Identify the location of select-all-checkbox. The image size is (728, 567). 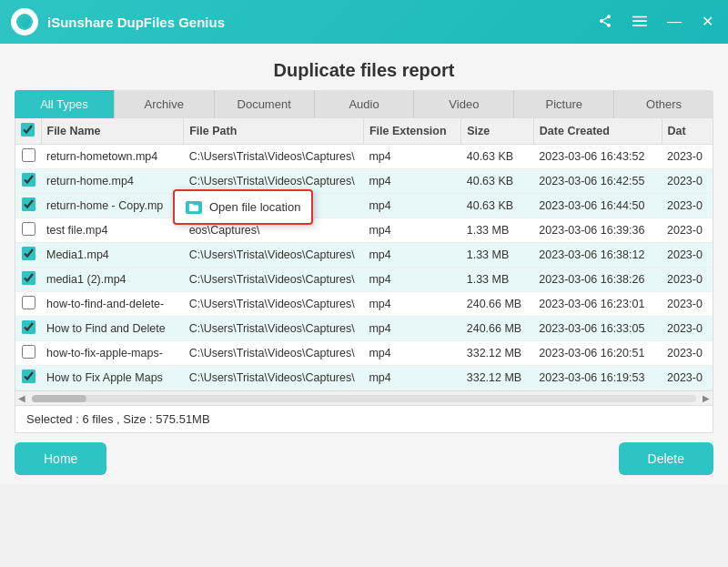
(27, 129).